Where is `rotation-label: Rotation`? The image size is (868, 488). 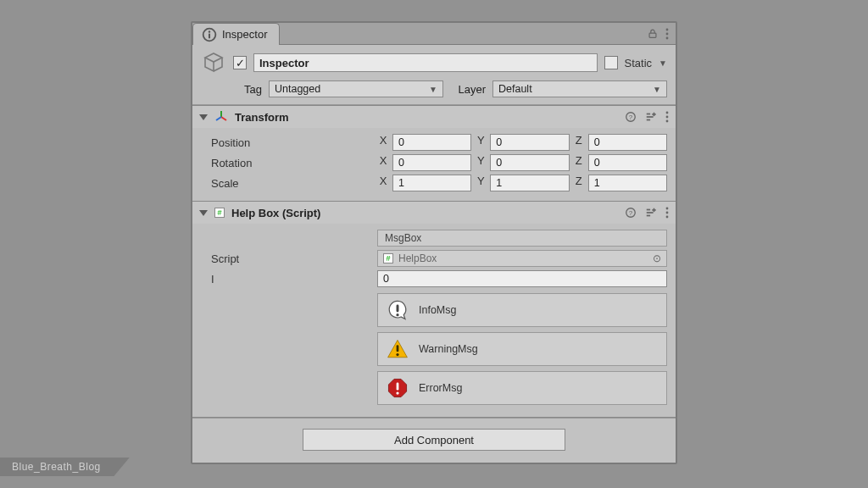
rotation-label: Rotation is located at coordinates (292, 163).